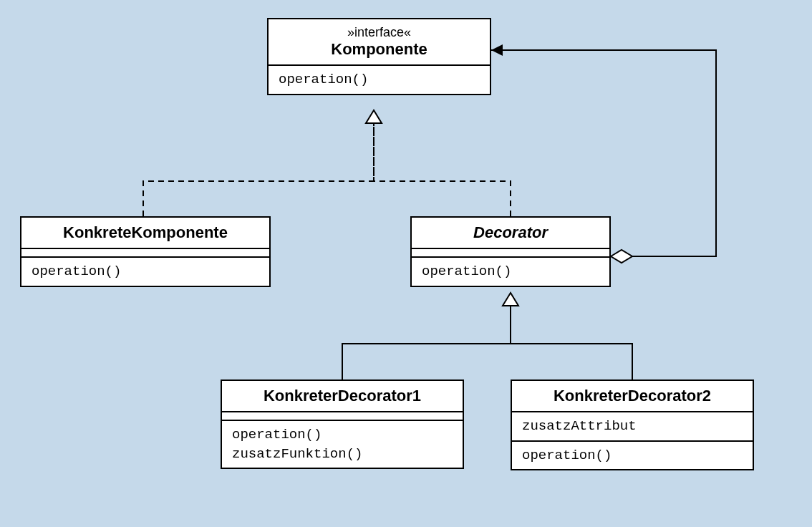 The height and width of the screenshot is (527, 812). What do you see at coordinates (632, 427) in the screenshot?
I see `attributes-section: zusatzAttribut` at bounding box center [632, 427].